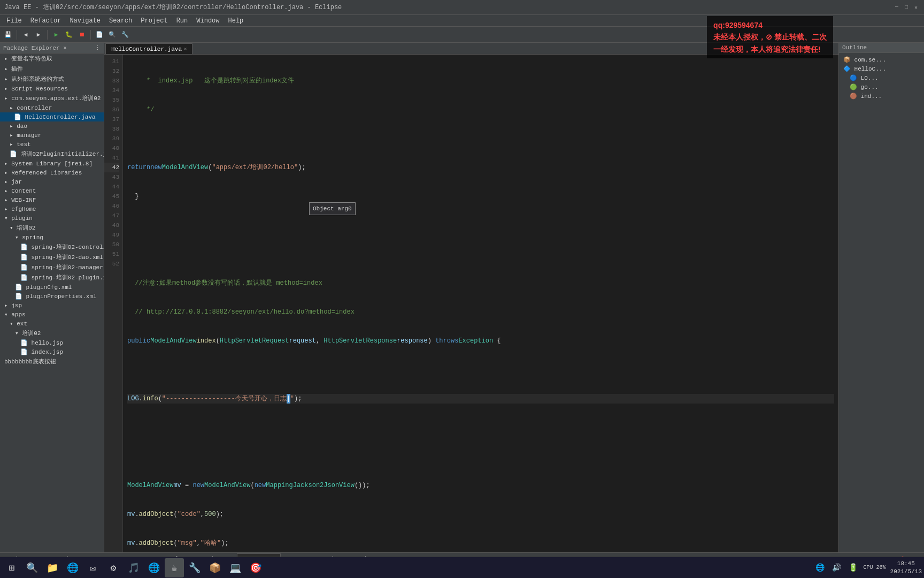 The image size is (924, 578). What do you see at coordinates (149, 49) in the screenshot?
I see `editor-tab-hello-controller: HelloController.java ✕` at bounding box center [149, 49].